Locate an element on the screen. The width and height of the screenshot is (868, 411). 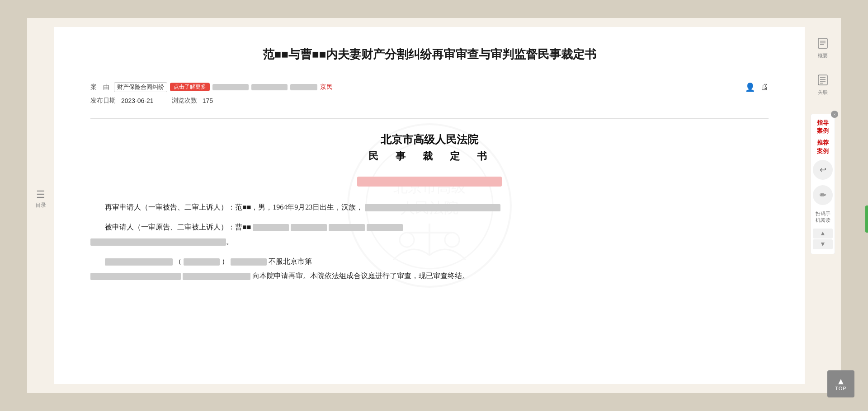
party1-blurred is located at coordinates (433, 208).